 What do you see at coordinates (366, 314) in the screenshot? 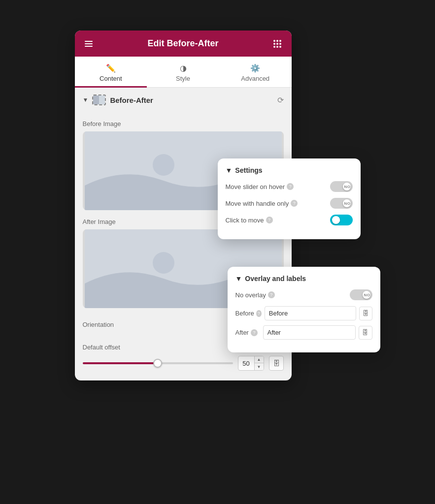
I see `before-input-db-icon: 🗄` at bounding box center [366, 314].